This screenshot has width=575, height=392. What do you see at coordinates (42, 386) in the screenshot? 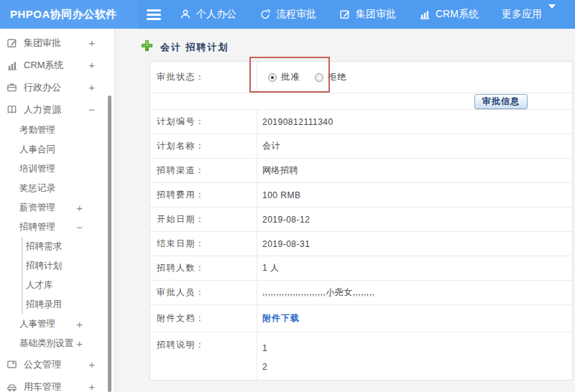
I see `sidebar-item-label: 用车管理` at bounding box center [42, 386].